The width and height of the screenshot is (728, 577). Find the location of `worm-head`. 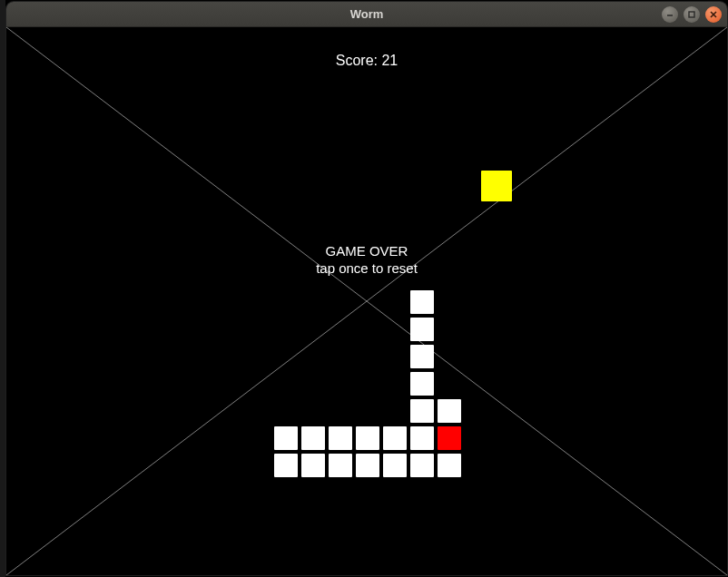

worm-head is located at coordinates (449, 438).